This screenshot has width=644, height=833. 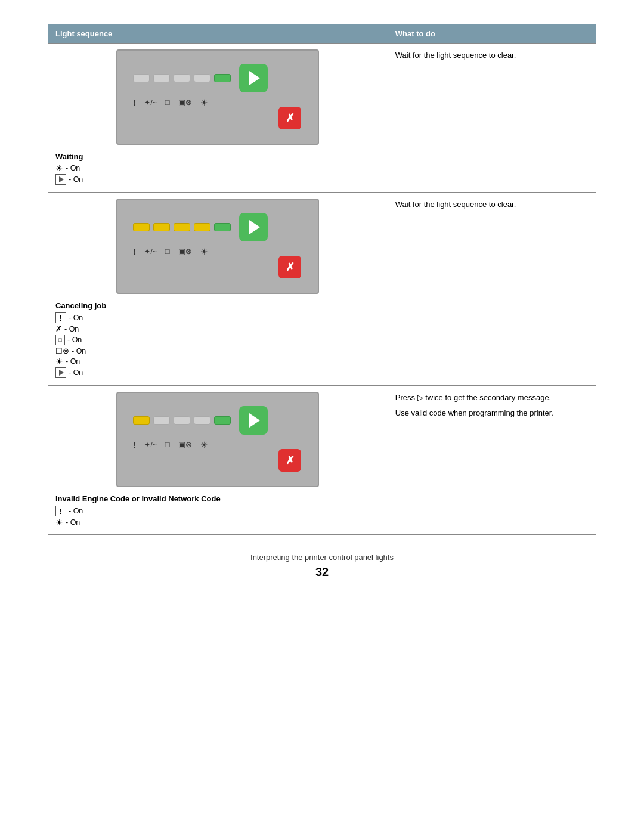 I want to click on page-icon: □, so click(x=60, y=340).